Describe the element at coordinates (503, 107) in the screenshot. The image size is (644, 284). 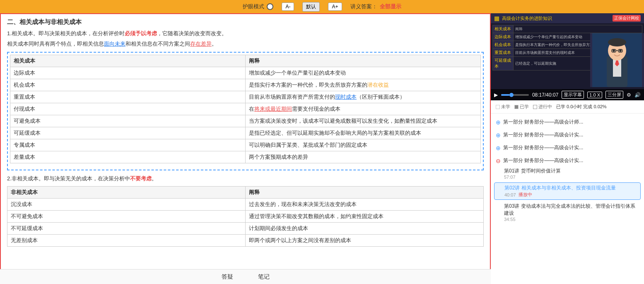
I see `not-learned-status: 未学` at that location.